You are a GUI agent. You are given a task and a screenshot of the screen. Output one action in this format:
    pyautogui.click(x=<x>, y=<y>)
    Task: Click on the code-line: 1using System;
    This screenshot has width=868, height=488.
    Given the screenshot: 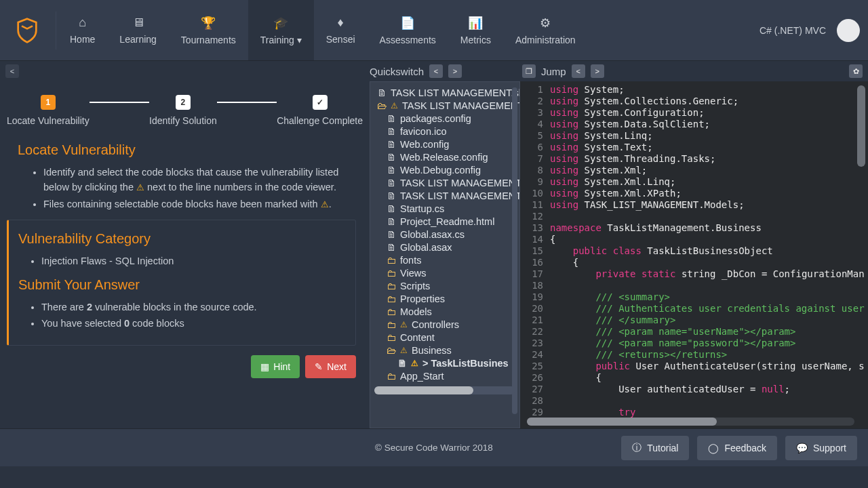 What is the action you would take?
    pyautogui.click(x=694, y=89)
    